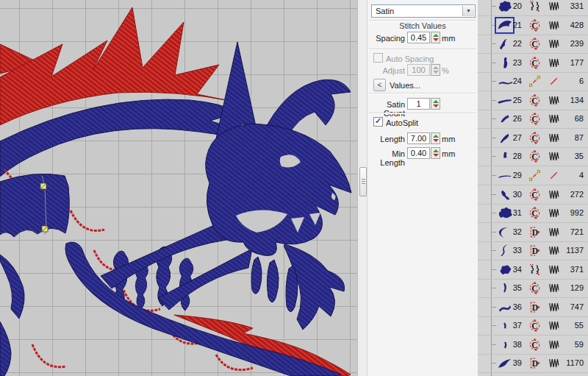  What do you see at coordinates (533, 345) in the screenshot?
I see `object-row: 38C59` at bounding box center [533, 345].